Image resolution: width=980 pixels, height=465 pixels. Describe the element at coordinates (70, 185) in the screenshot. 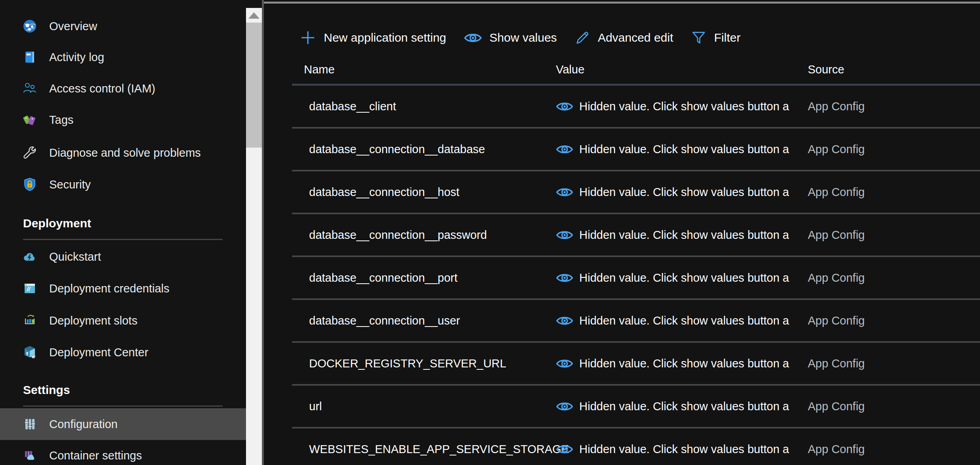

I see `sidebar-item-label: Security` at that location.